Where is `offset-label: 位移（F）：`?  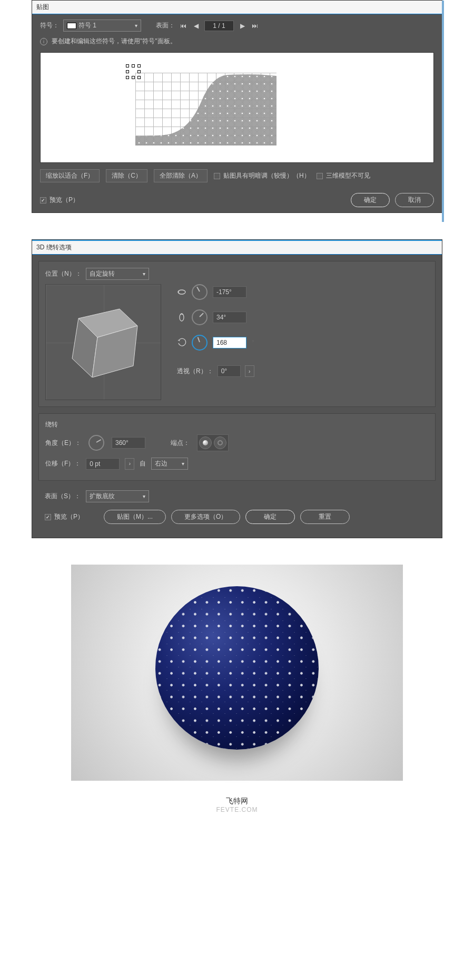 offset-label: 位移（F）： is located at coordinates (63, 464).